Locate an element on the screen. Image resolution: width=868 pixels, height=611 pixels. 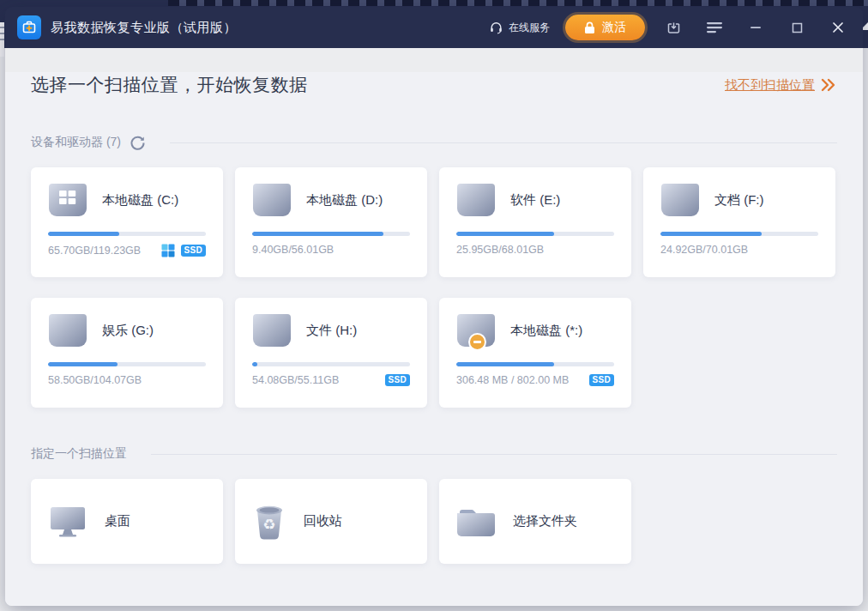
locations-grid: 桌面 ♻ 回收站 选择文件夹 is located at coordinates (434, 522).